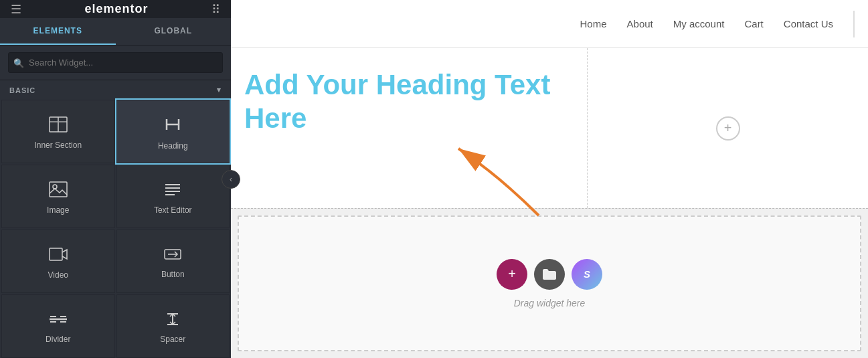  Describe the element at coordinates (58, 131) in the screenshot. I see `widget-inner-section: Inner Section` at that location.